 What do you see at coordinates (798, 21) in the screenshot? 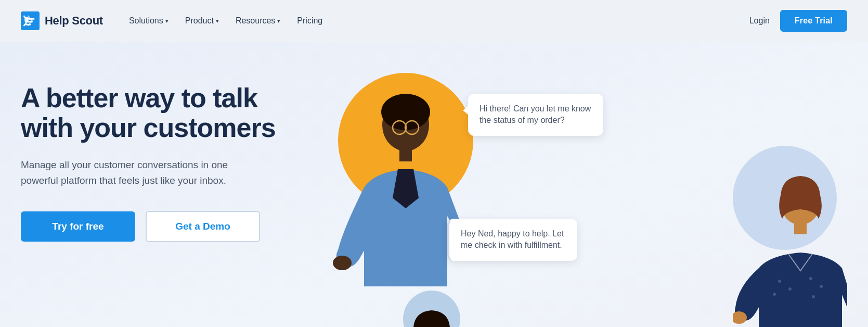
I see `nav-right: Login Free Trial` at bounding box center [798, 21].